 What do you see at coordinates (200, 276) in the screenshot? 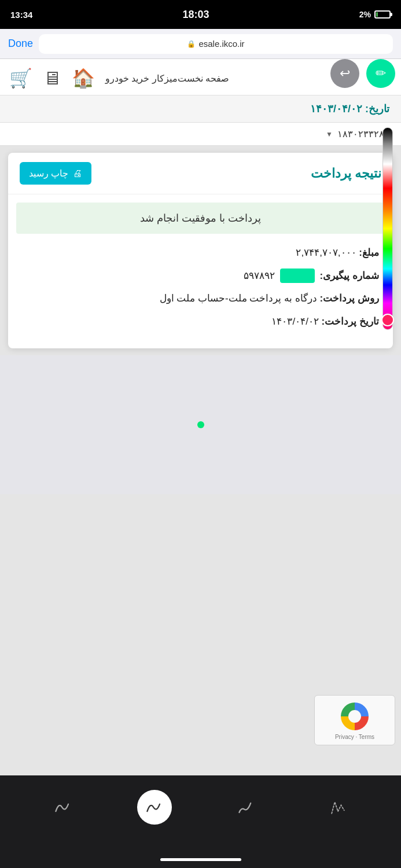
I see `tracking-row: شماره پیگیری: ████ ۵۹۷۸۹۲` at bounding box center [200, 276].